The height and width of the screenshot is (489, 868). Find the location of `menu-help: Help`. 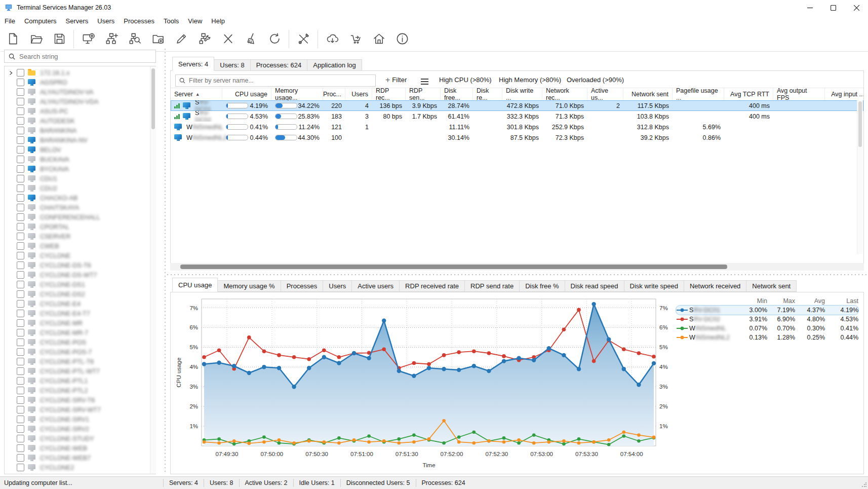

menu-help: Help is located at coordinates (218, 21).